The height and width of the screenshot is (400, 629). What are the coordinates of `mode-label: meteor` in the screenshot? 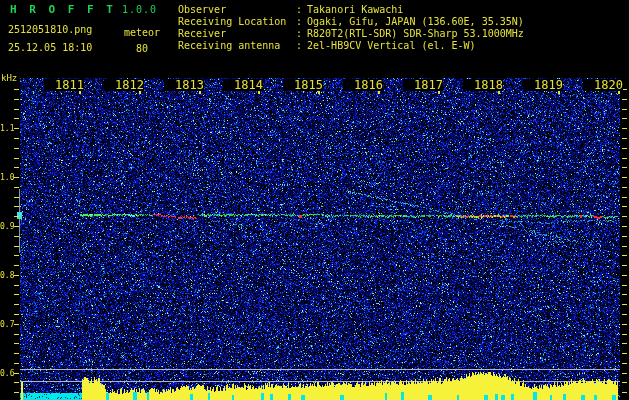 It's located at (142, 32).